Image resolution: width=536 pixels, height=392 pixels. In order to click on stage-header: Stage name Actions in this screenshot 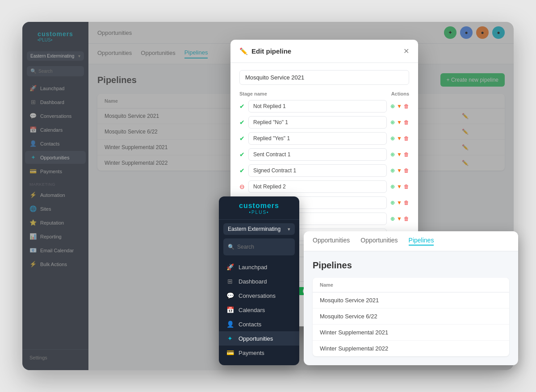, I will do `click(324, 94)`.